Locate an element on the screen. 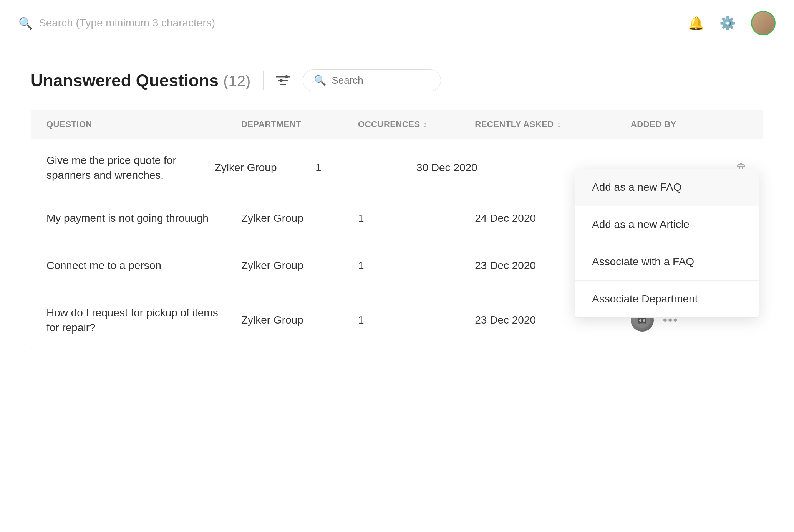 The height and width of the screenshot is (532, 794). col-question: QUESTION is located at coordinates (144, 124).